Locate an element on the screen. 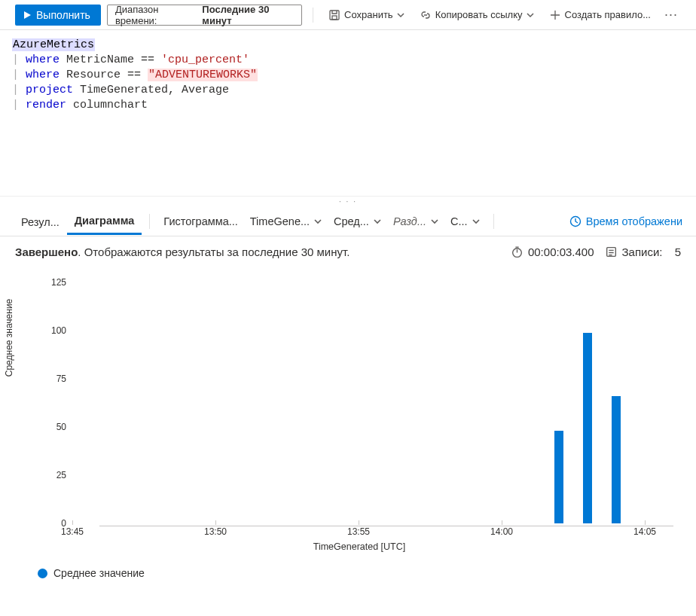  create-rule-button: Создать правило... is located at coordinates (600, 15).